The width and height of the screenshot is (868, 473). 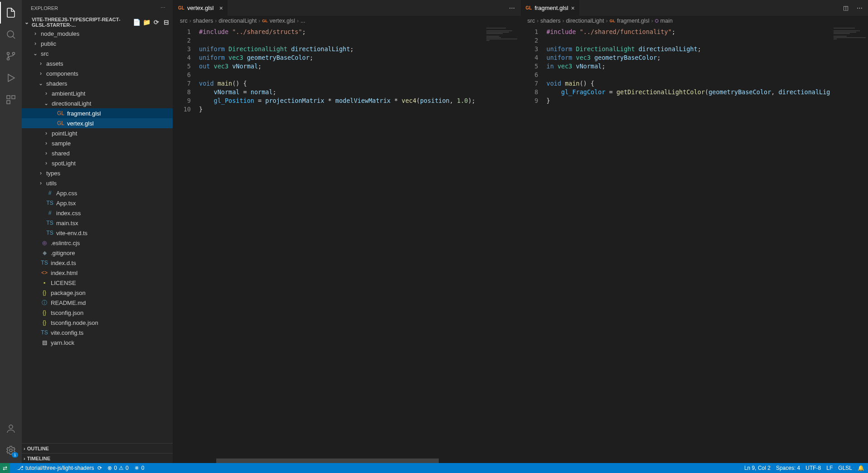 I want to click on activity-extensions, so click(x=11, y=100).